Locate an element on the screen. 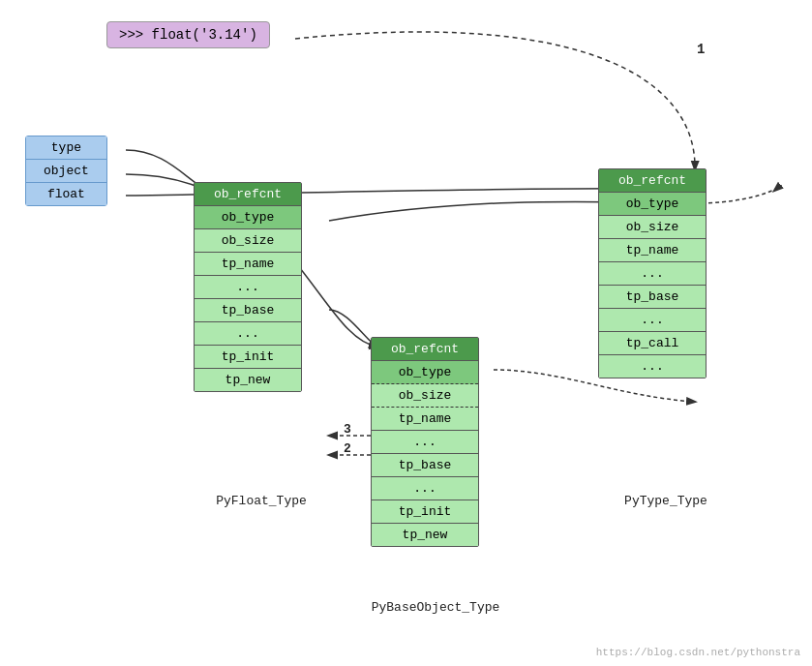 The width and height of the screenshot is (812, 666). tof-row-float: float is located at coordinates (66, 194).